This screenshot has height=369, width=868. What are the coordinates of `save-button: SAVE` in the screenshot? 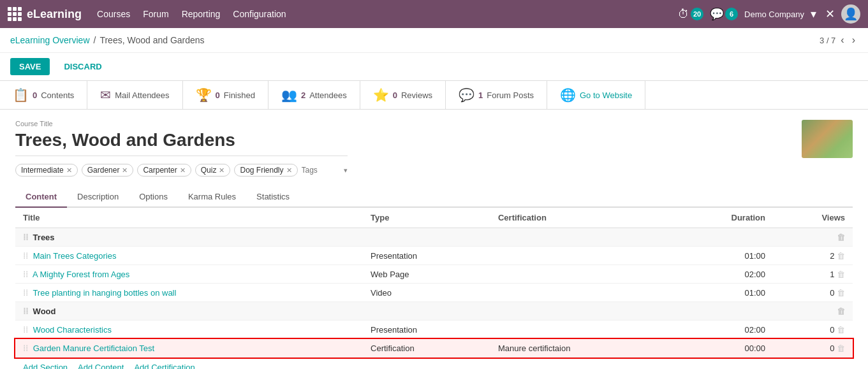 It's located at (30, 66).